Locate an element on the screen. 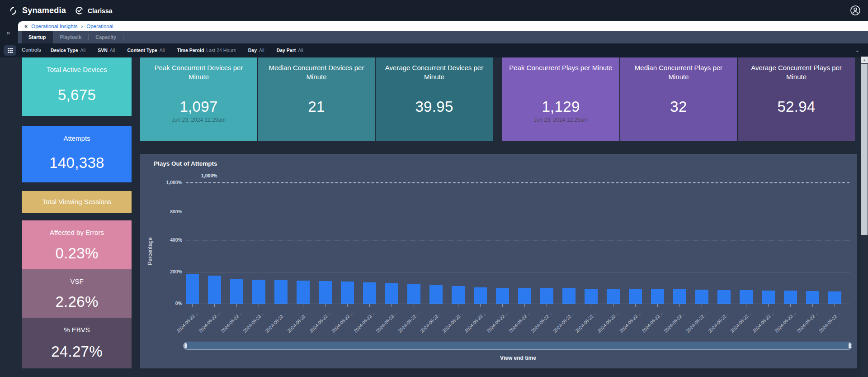 The height and width of the screenshot is (377, 868). app-name: Clarissa is located at coordinates (100, 11).